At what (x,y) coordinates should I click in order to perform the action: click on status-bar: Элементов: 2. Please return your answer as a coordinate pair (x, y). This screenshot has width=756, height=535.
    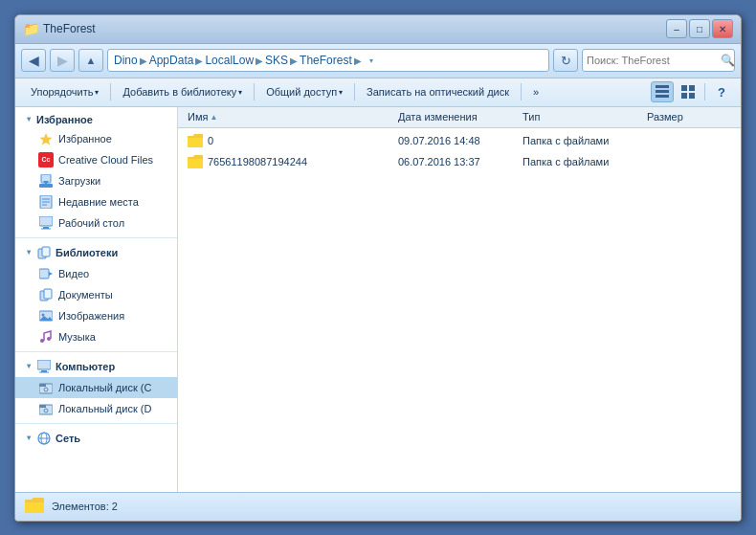
    Looking at the image, I should click on (378, 506).